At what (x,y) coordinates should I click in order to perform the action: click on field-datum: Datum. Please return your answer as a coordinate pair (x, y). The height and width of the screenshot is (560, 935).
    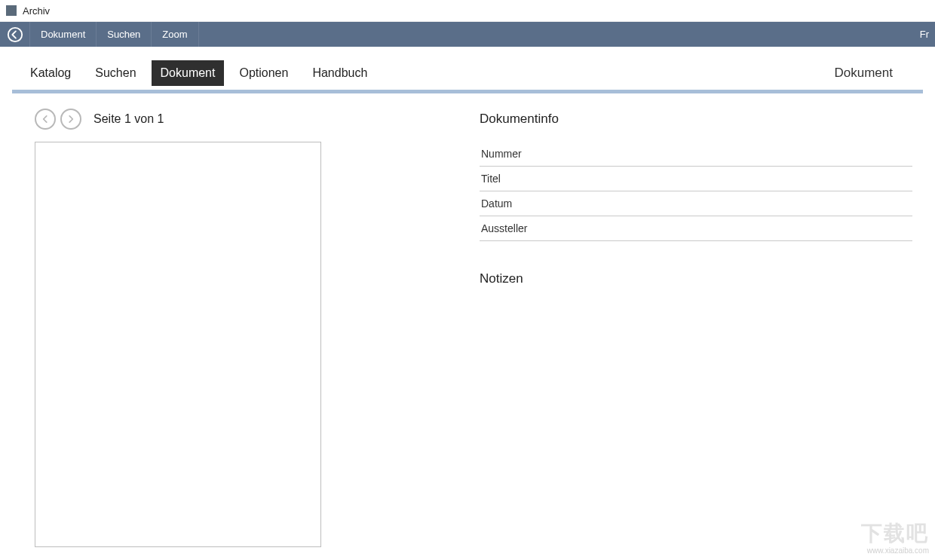
    Looking at the image, I should click on (696, 203).